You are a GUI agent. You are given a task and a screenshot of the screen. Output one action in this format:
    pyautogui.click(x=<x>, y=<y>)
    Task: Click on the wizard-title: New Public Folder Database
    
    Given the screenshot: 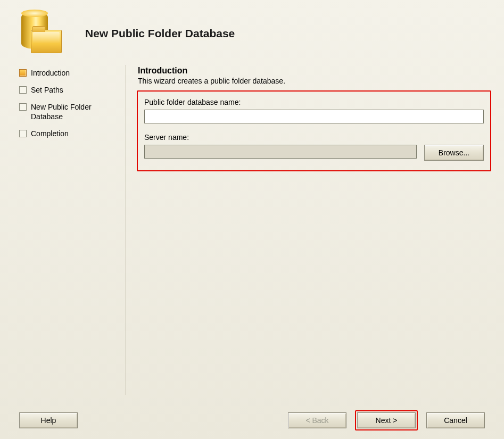 What is the action you would take?
    pyautogui.click(x=160, y=34)
    